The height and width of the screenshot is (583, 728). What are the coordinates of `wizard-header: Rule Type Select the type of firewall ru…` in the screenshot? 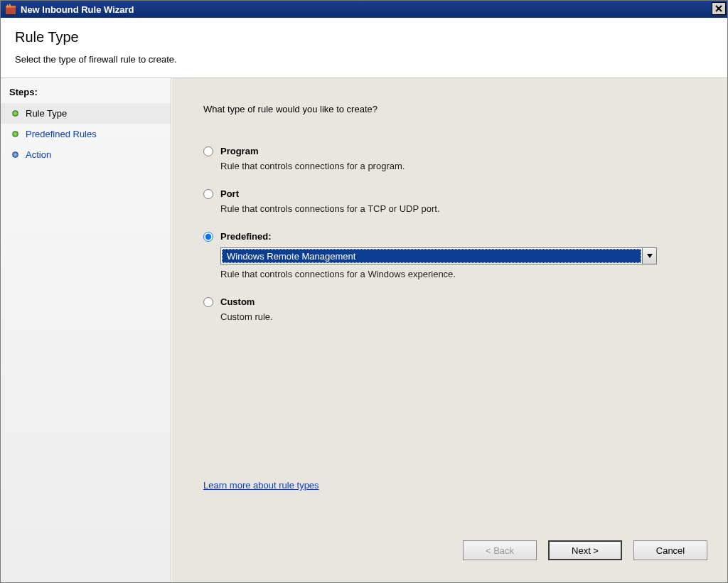 It's located at (364, 48).